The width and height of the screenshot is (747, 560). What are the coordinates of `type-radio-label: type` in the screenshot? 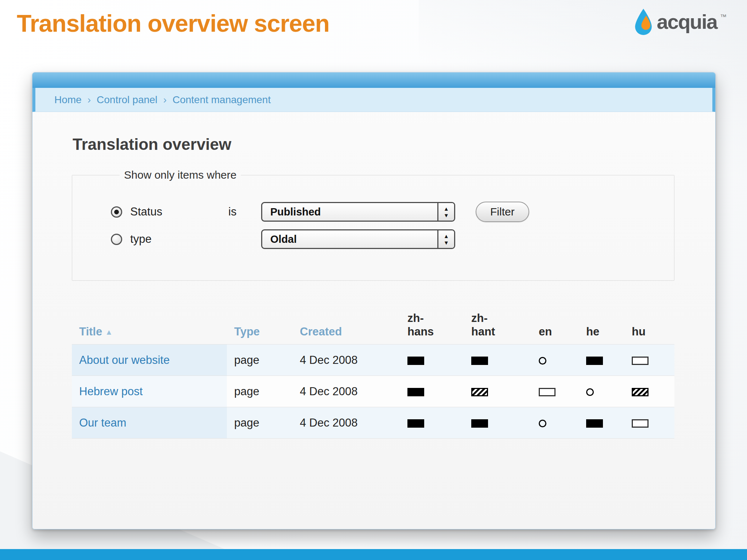 It's located at (141, 239).